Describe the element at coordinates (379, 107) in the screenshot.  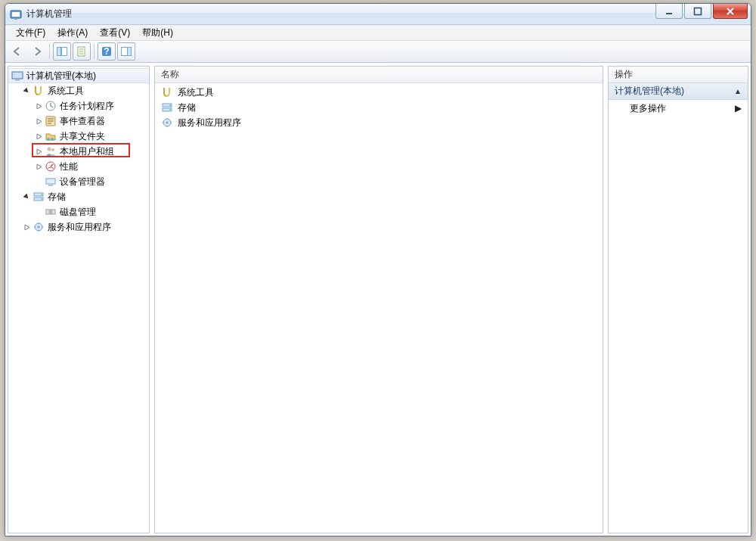
I see `list-body: 系统工具 存储 服务和应用程序` at that location.